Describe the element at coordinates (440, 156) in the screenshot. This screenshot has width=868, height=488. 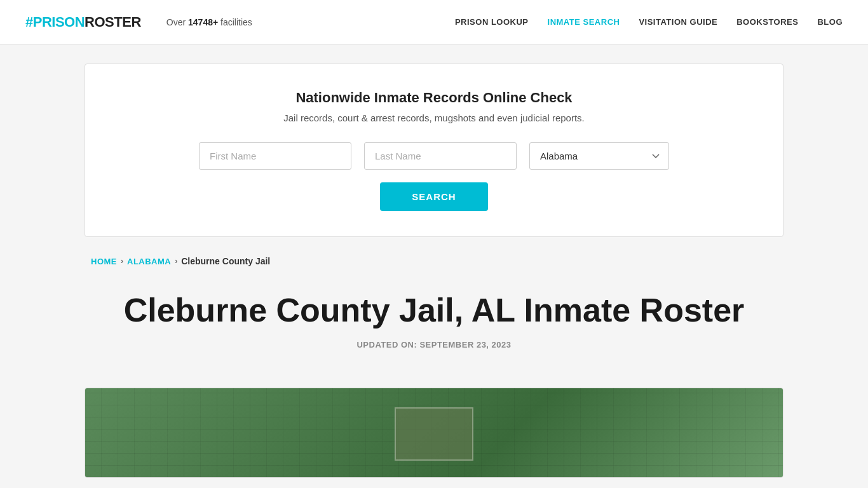
I see `last-name-input` at that location.